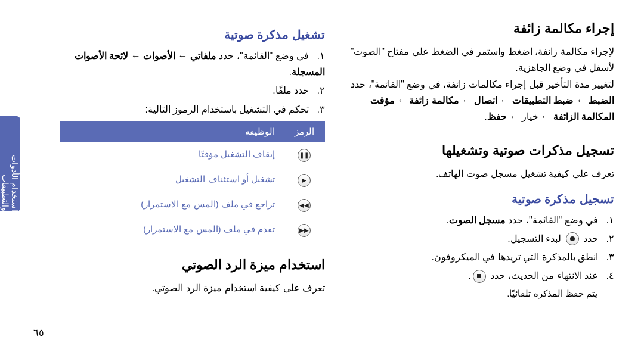  What do you see at coordinates (572, 239) in the screenshot?
I see `record-icon` at bounding box center [572, 239].